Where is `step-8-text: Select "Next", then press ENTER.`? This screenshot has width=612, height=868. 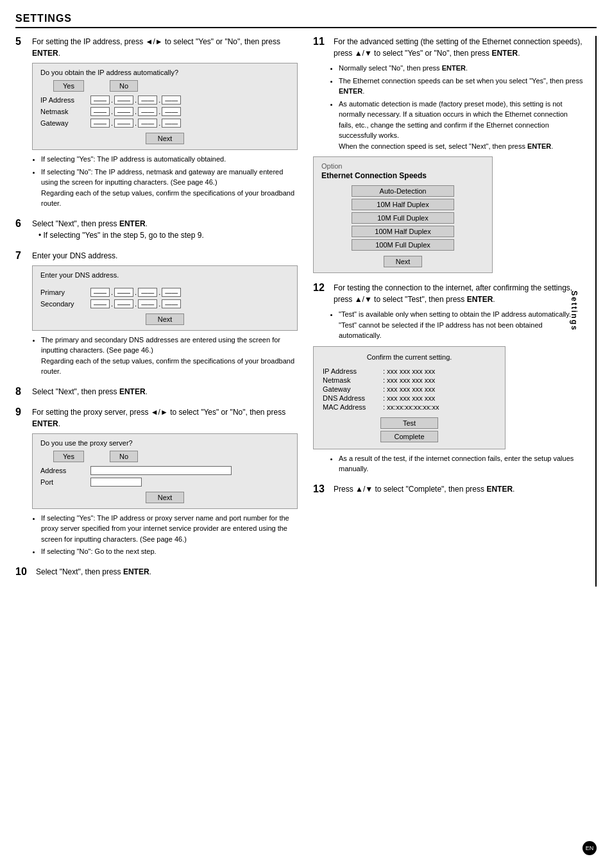 step-8-text: Select "Next", then press ENTER. is located at coordinates (90, 392).